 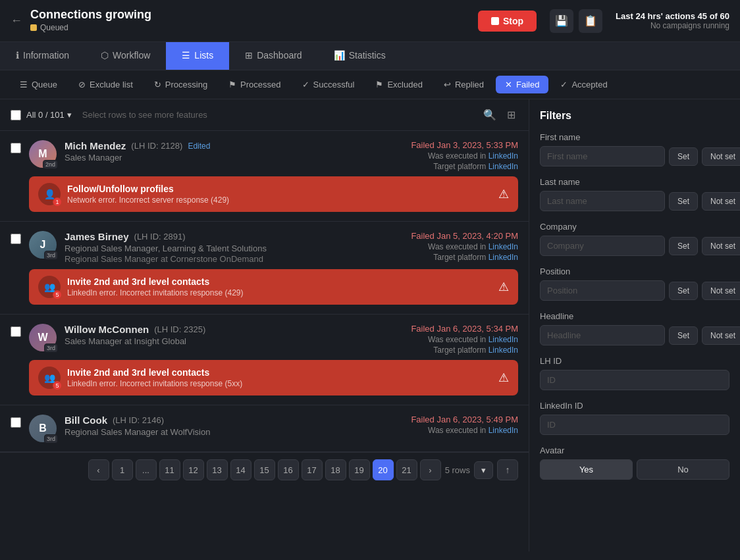 What do you see at coordinates (721, 246) in the screenshot?
I see `company-not-set-button: Not set` at bounding box center [721, 246].